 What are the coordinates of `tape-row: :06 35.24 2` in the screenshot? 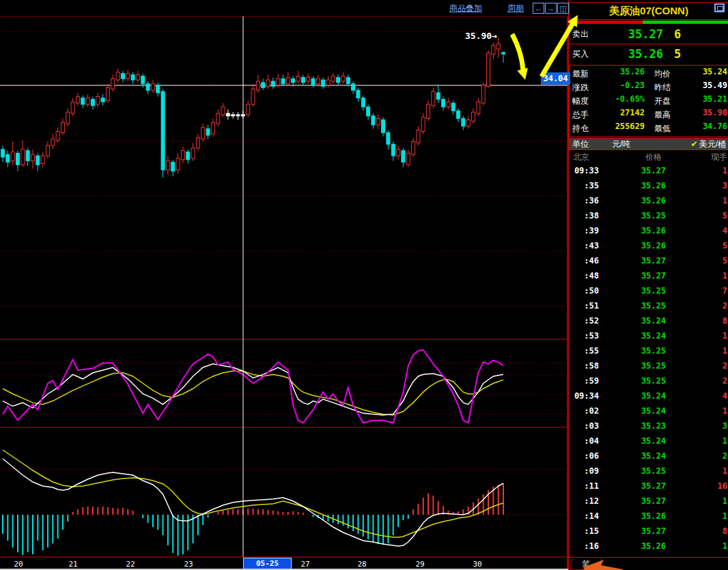 It's located at (649, 459).